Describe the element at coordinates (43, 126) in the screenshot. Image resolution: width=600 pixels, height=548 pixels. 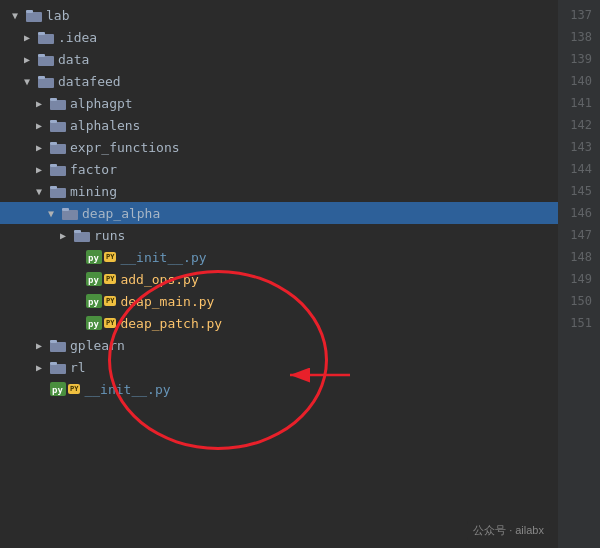
I see `chevron-alphalens: ▶` at that location.